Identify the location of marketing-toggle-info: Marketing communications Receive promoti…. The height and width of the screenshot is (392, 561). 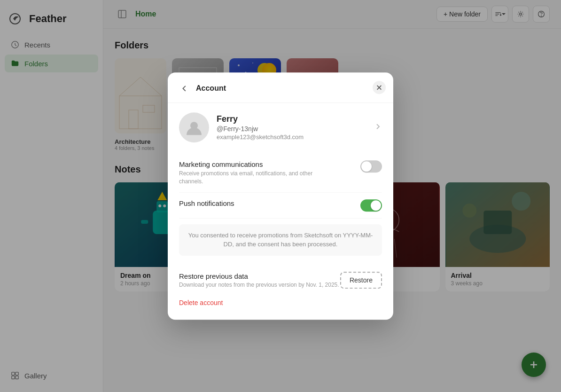
(254, 173).